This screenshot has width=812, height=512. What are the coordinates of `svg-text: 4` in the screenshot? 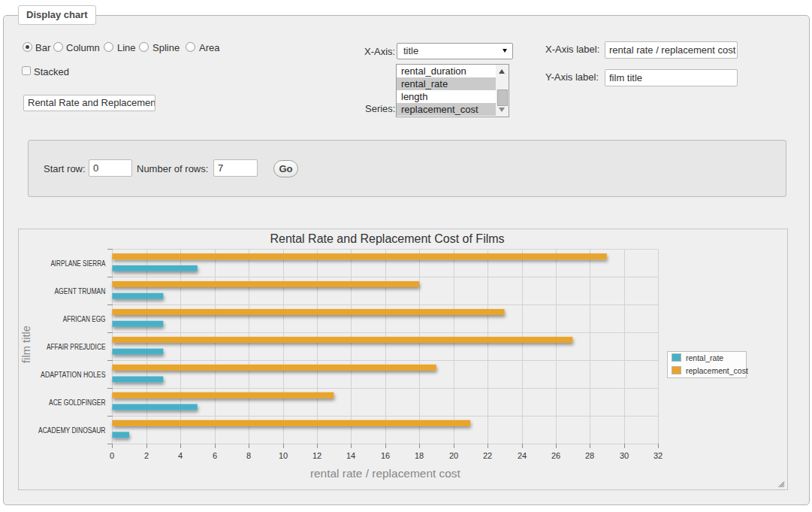 It's located at (180, 456).